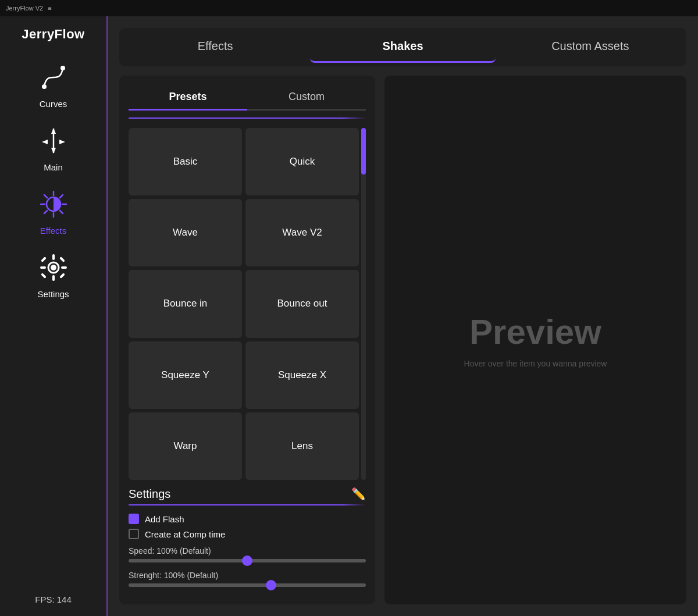  I want to click on sidebar-item-effects: Effects, so click(54, 212).